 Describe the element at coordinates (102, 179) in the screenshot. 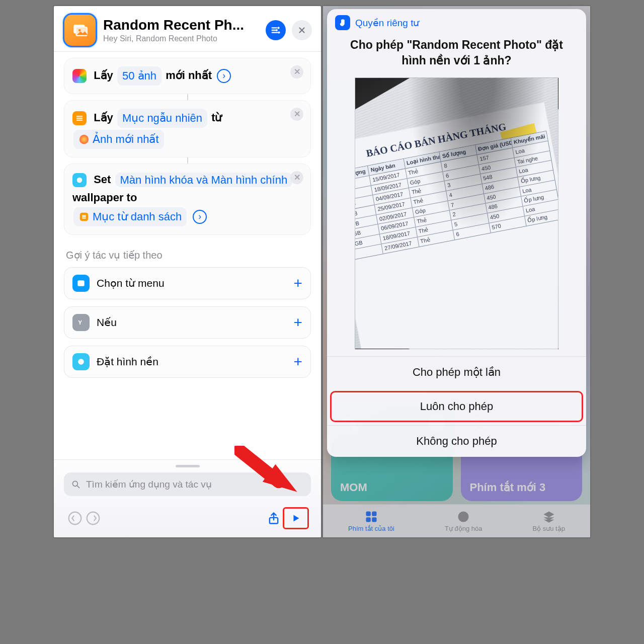

I see `action-verb: Set` at that location.